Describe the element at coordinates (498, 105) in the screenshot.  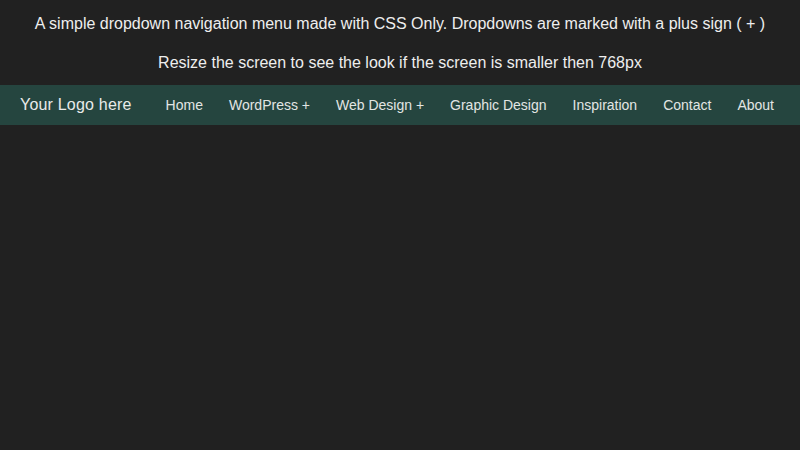
I see `nav-link-graphic-design: Graphic Design` at that location.